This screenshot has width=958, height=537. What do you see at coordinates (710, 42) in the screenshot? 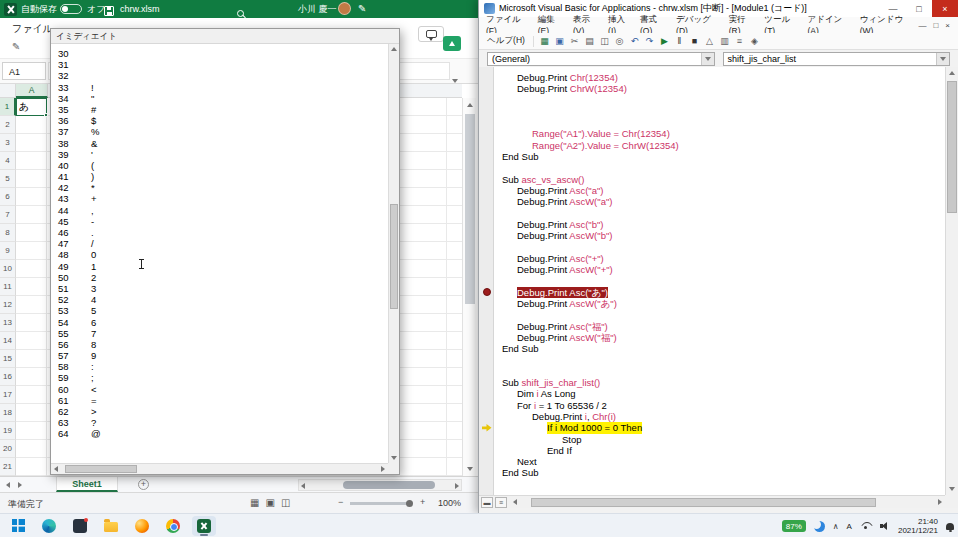
I see `design-mode-icon: △` at bounding box center [710, 42].